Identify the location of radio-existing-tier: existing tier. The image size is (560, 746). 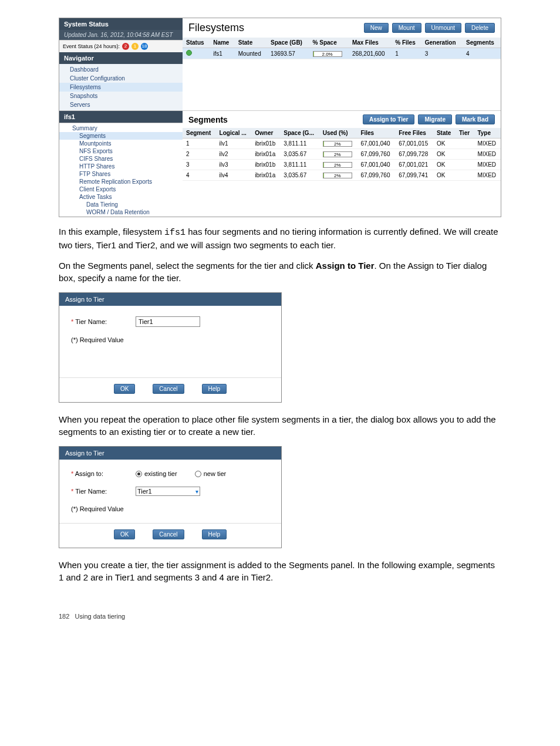
(156, 474).